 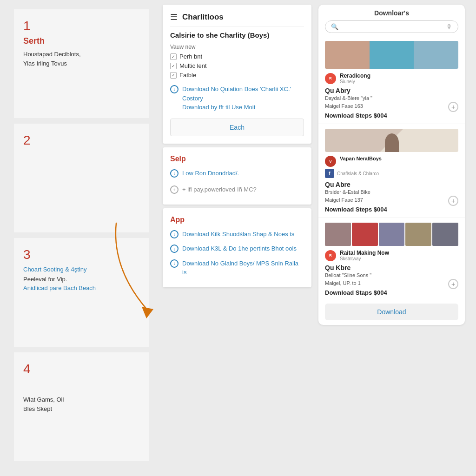 What do you see at coordinates (391, 115) in the screenshot?
I see `price-label-1: Nownload Steps $004` at bounding box center [391, 115].